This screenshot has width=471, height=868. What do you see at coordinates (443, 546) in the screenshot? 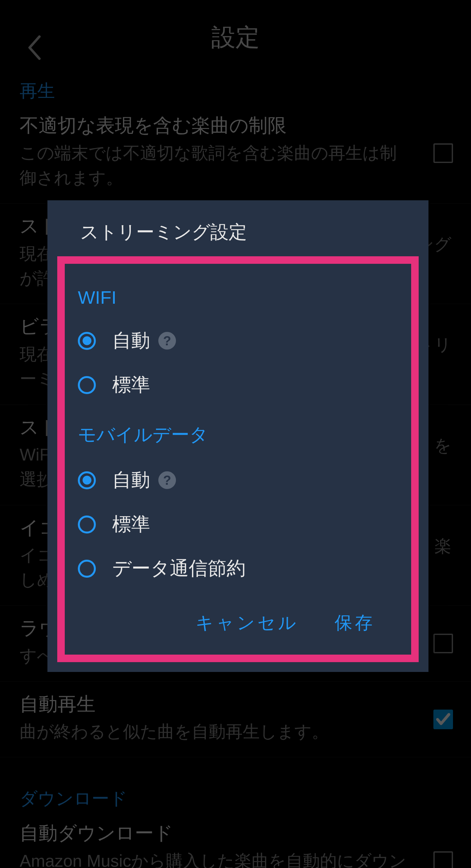
I see `row-trail: 楽` at bounding box center [443, 546].